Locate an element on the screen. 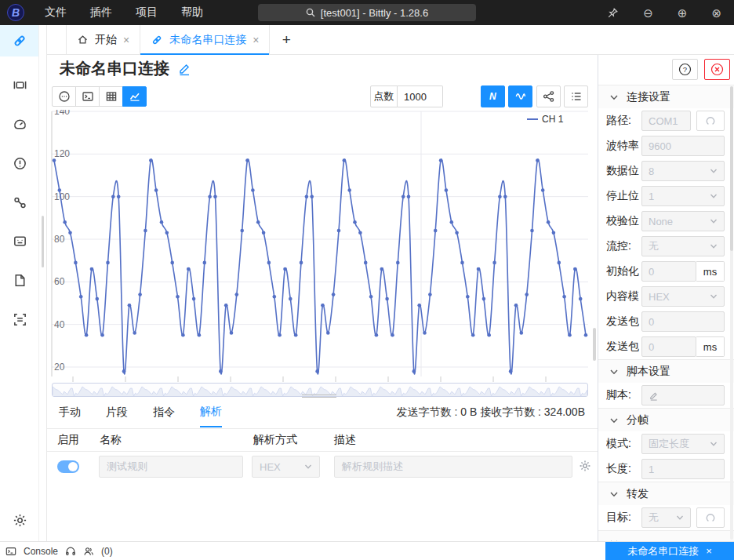  rule-settings-gear-icon is located at coordinates (585, 466).